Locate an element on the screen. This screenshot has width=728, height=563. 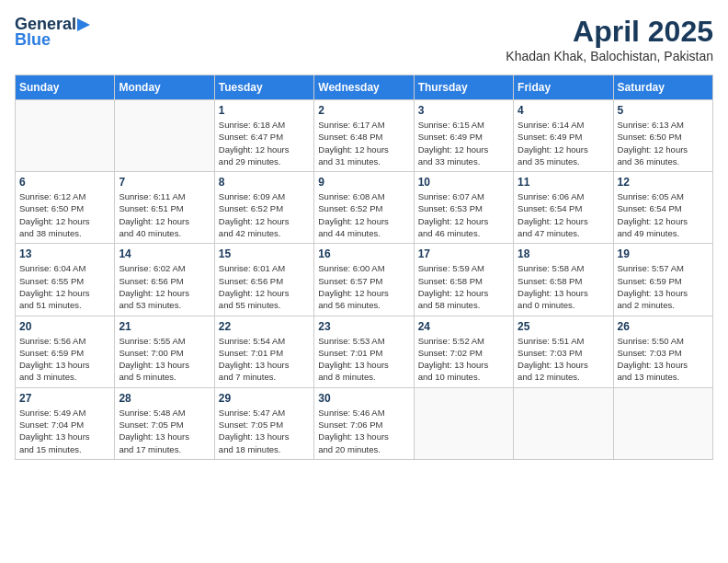
day-number: 22 is located at coordinates (265, 327).